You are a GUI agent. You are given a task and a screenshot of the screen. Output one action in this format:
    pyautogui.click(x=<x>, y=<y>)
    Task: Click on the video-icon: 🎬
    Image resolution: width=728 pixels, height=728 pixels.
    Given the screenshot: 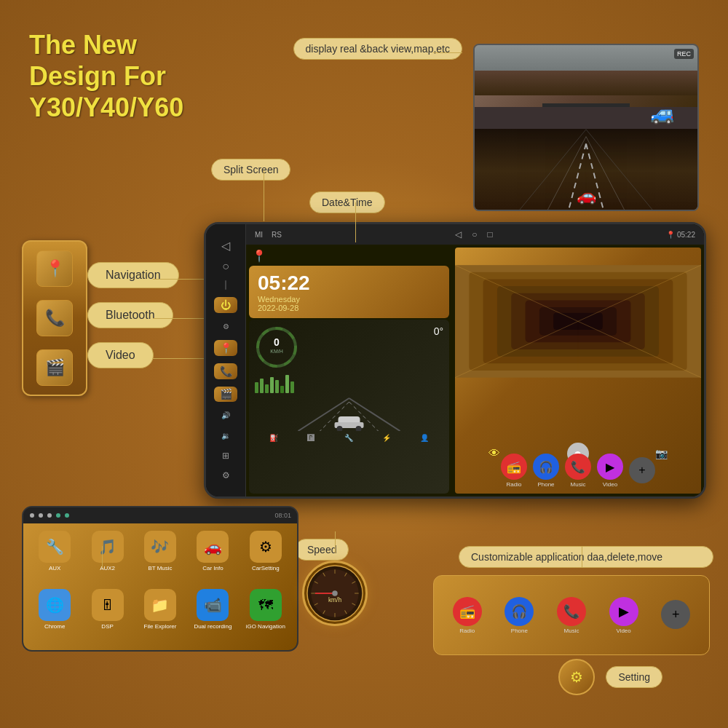 What is the action you would take?
    pyautogui.click(x=55, y=368)
    